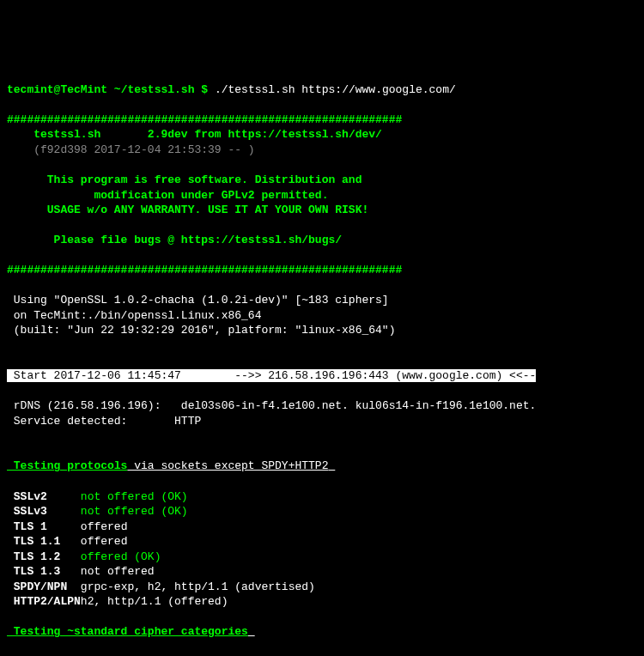 This screenshot has height=656, width=644. I want to click on command-text: ./testssl.sh https://www.google.com/, so click(335, 89).